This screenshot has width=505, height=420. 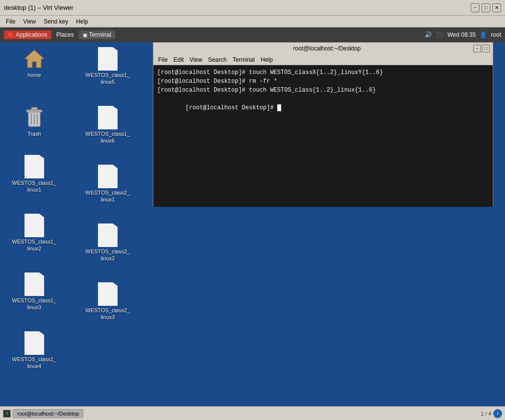 I want to click on taskbar-right: 1 / 4 i, so click(x=492, y=414).